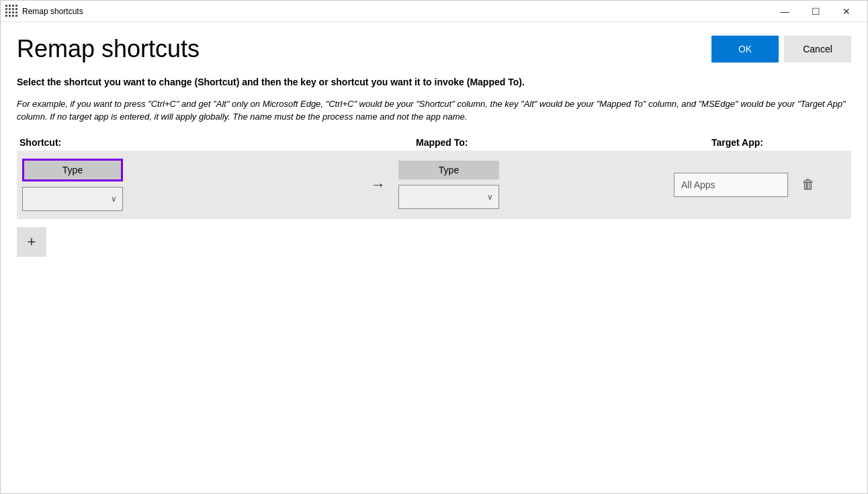 Image resolution: width=868 pixels, height=494 pixels. What do you see at coordinates (808, 184) in the screenshot?
I see `trash-icon: 🗑` at bounding box center [808, 184].